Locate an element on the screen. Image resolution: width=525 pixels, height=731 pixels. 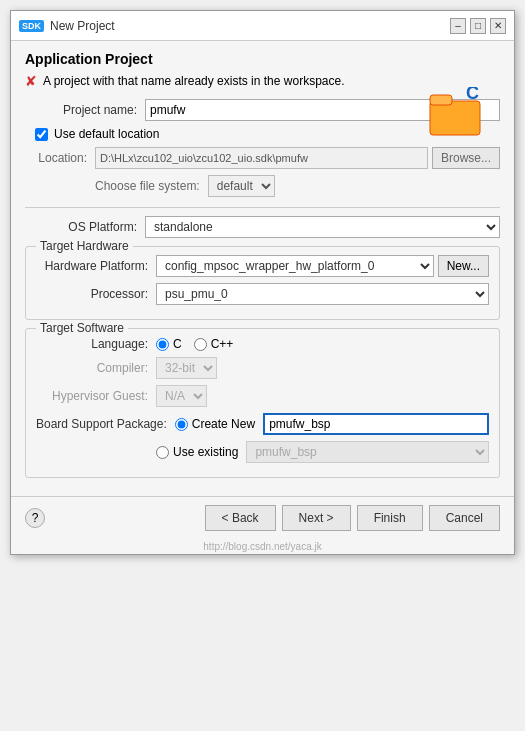
bsp-create-new-option: Create New is located at coordinates (215, 424).